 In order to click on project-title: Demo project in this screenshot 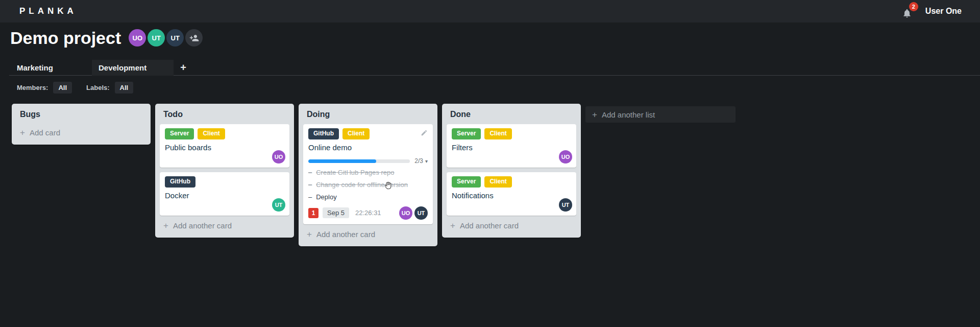, I will do `click(65, 38)`.